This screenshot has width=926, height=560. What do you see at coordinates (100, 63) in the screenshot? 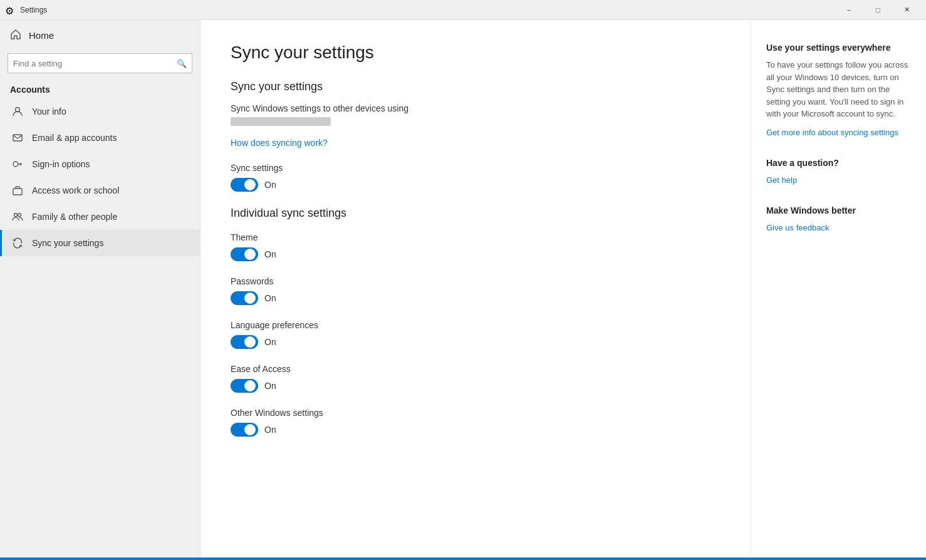
I see `sidebar-search-box: 🔍` at bounding box center [100, 63].